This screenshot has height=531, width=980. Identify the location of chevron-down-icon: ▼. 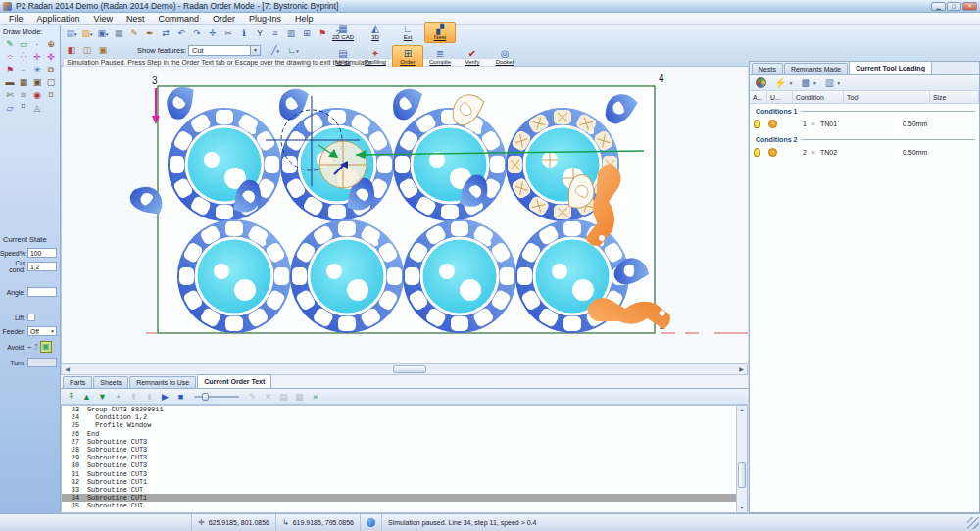
(255, 51).